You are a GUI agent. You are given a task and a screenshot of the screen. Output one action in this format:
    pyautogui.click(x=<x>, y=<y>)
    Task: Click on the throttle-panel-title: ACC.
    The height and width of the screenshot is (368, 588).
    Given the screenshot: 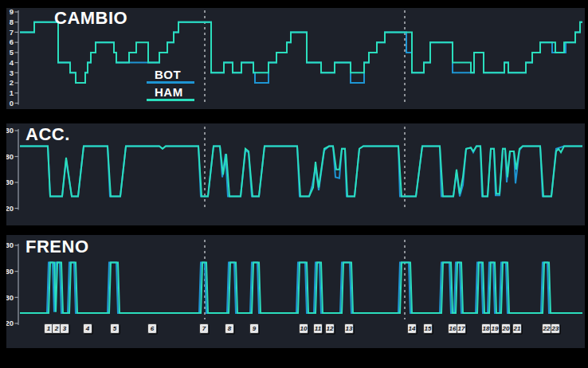 What is the action you would take?
    pyautogui.click(x=48, y=135)
    